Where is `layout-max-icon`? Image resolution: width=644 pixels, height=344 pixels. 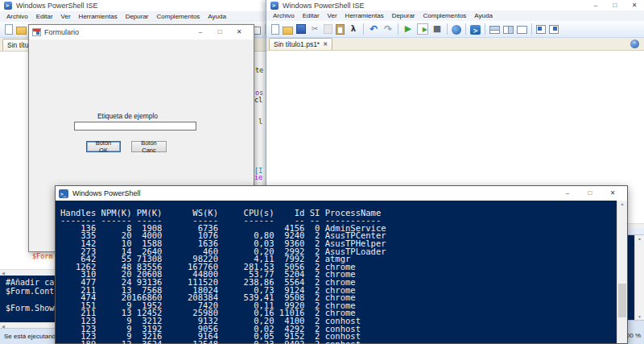
layout-max-icon is located at coordinates (522, 30).